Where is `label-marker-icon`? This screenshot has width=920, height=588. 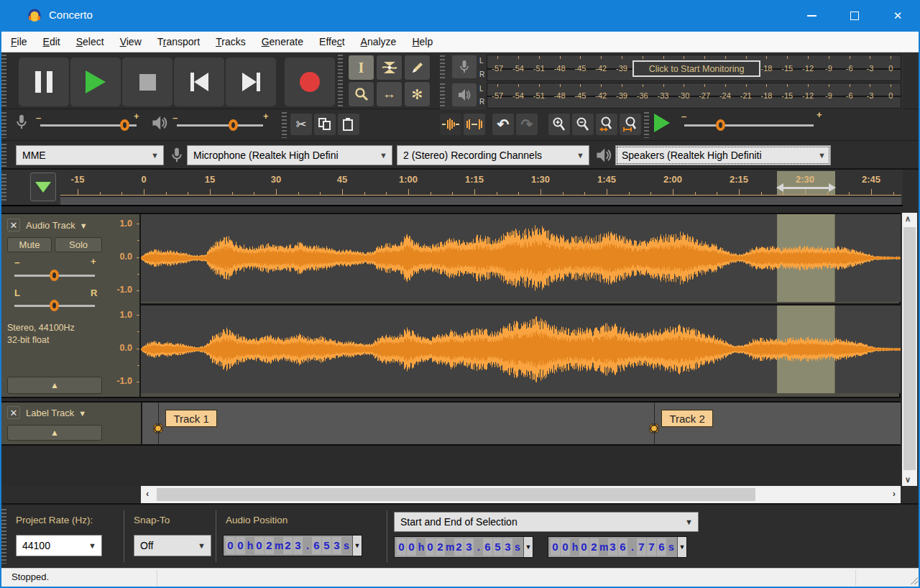
label-marker-icon is located at coordinates (158, 428).